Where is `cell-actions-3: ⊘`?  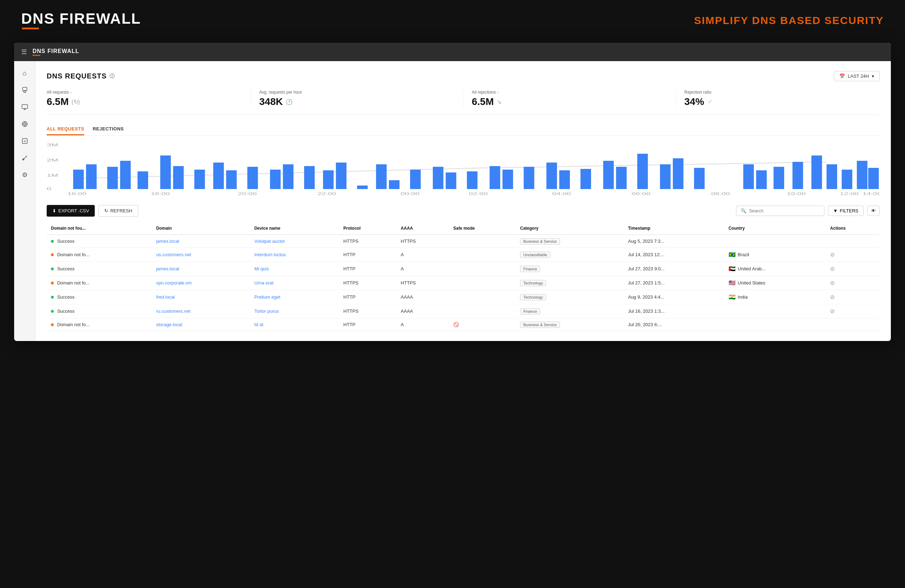 cell-actions-3: ⊘ is located at coordinates (853, 283).